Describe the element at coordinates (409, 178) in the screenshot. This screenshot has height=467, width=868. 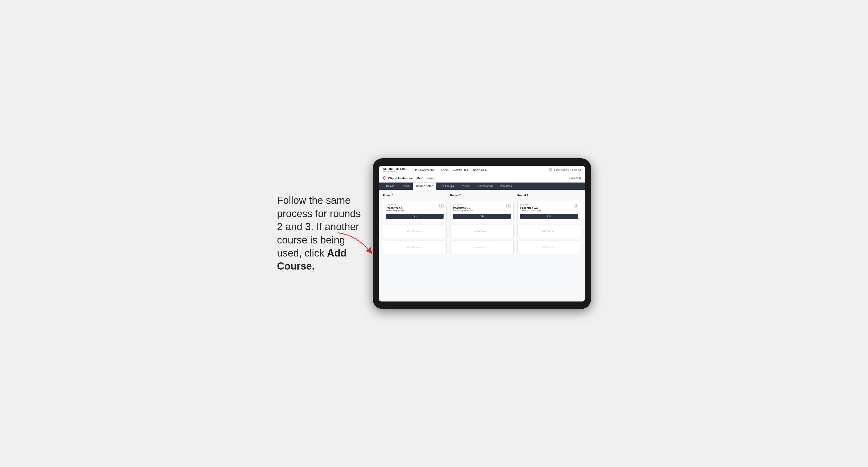
I see `sub-header-left: C Clippd Invitational (Men) Hosting` at that location.